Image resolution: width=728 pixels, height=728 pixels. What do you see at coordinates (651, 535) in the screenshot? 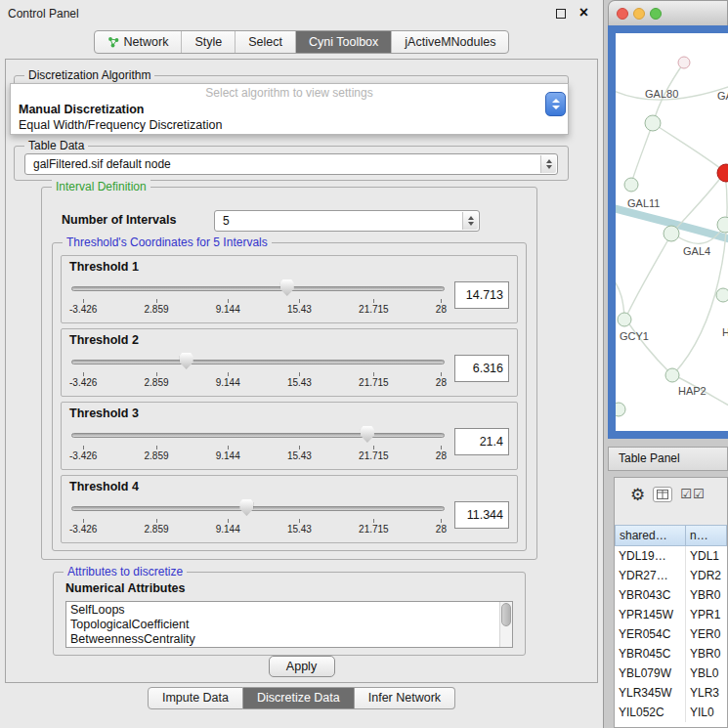
I see `column-header-1: shared…` at bounding box center [651, 535].